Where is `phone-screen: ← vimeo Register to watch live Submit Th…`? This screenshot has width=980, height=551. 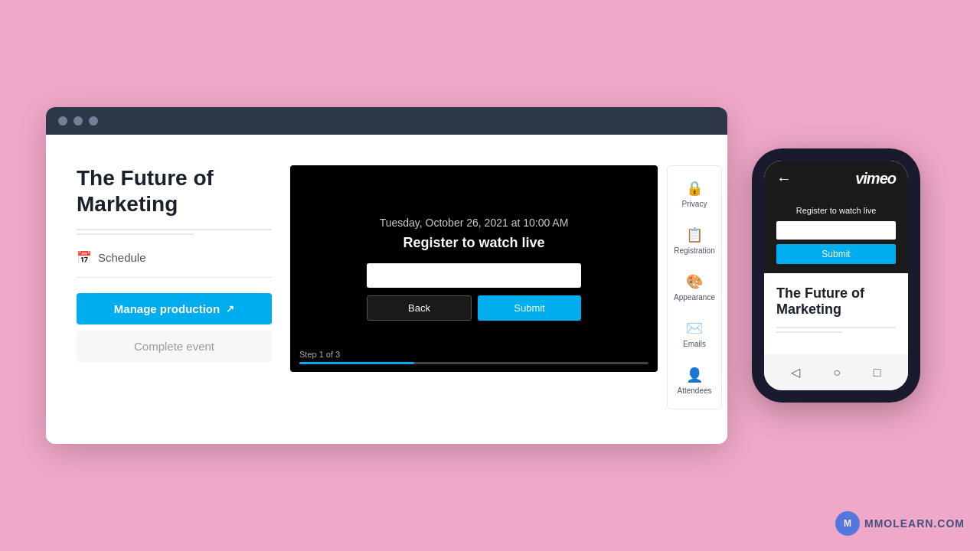 phone-screen: ← vimeo Register to watch live Submit Th… is located at coordinates (836, 276).